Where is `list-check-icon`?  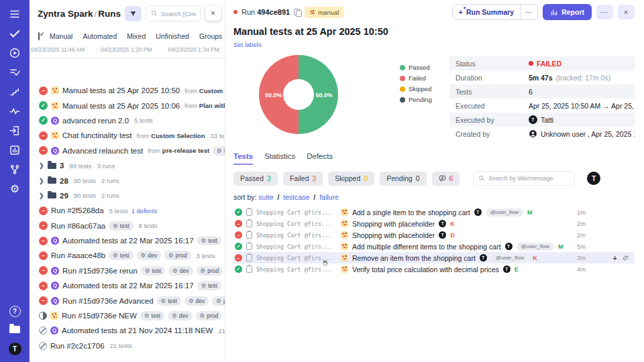
list-check-icon is located at coordinates (15, 72).